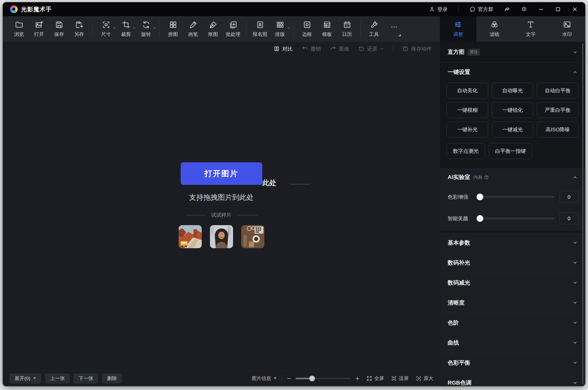  I want to click on minimize-button, so click(541, 9).